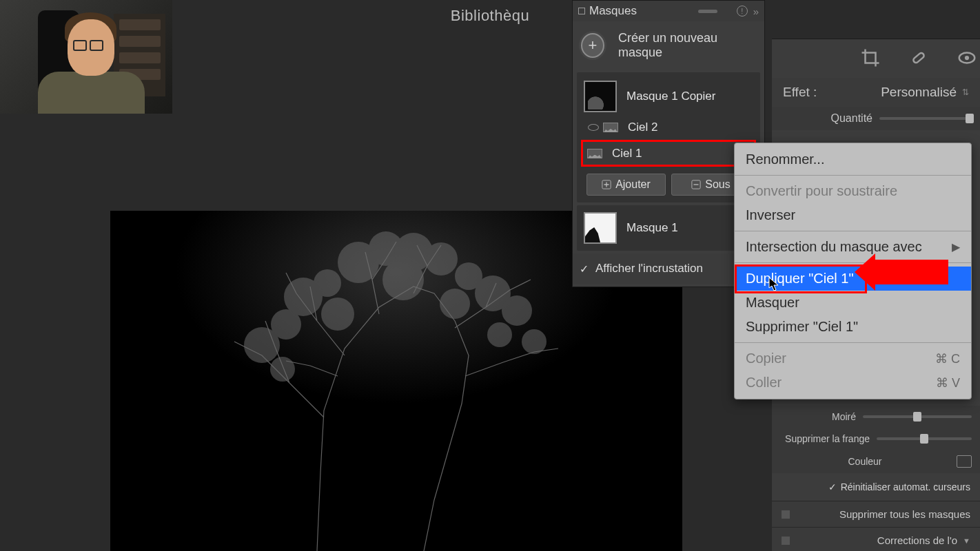 The height and width of the screenshot is (551, 980). I want to click on drag-handle-icon, so click(708, 11).